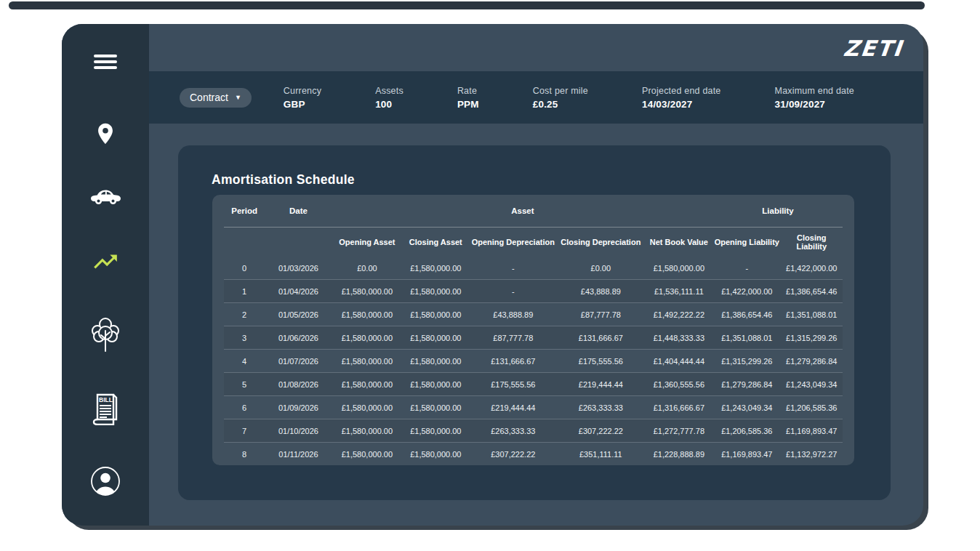 The width and height of the screenshot is (980, 551). What do you see at coordinates (815, 105) in the screenshot?
I see `stat-value: 31/09/2027` at bounding box center [815, 105].